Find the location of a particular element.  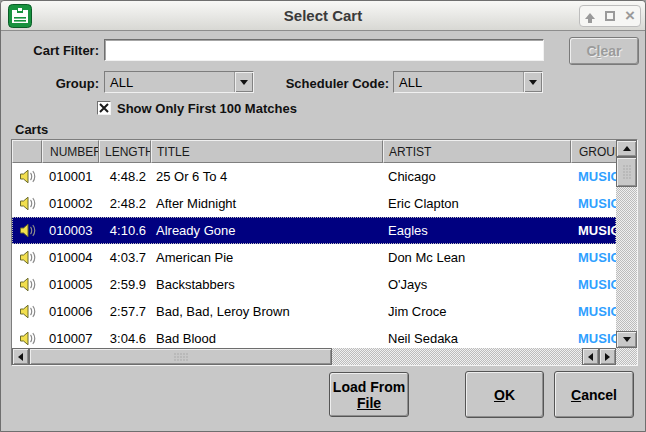

cart-length-cell: 4:10.6 is located at coordinates (125, 230).